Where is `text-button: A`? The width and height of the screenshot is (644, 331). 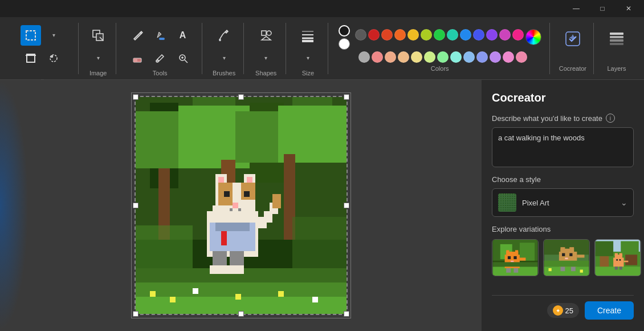
text-button: A is located at coordinates (183, 35).